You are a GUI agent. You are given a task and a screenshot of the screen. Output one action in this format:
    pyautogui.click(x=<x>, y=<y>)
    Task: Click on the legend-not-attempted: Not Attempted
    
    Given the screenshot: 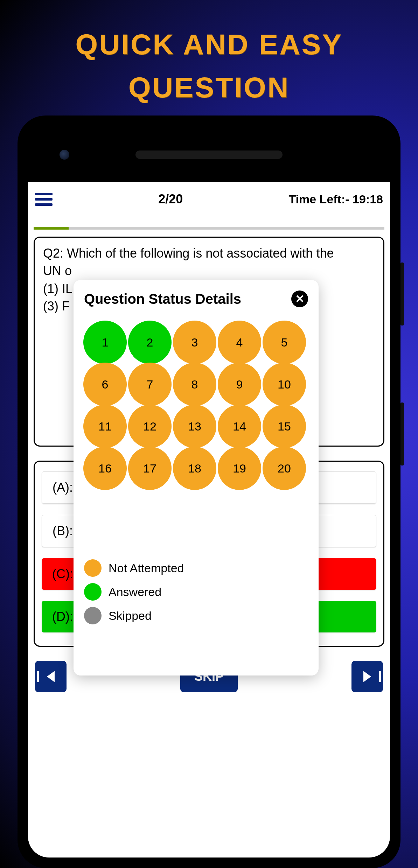 What is the action you would take?
    pyautogui.click(x=196, y=568)
    